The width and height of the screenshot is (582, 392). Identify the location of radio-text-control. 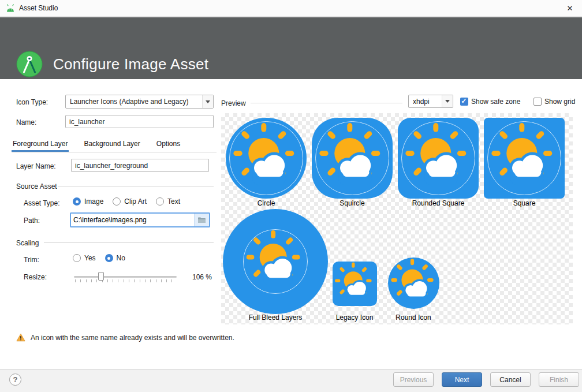
(160, 201).